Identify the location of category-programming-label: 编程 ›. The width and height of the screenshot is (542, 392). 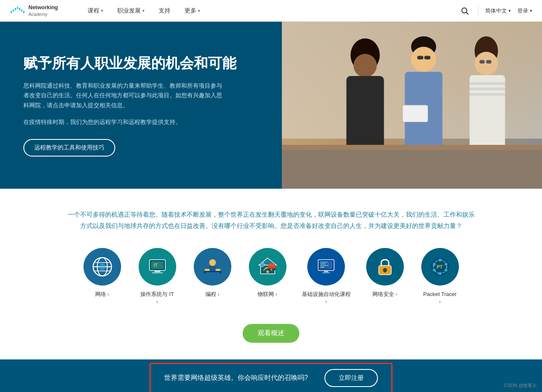
(213, 294).